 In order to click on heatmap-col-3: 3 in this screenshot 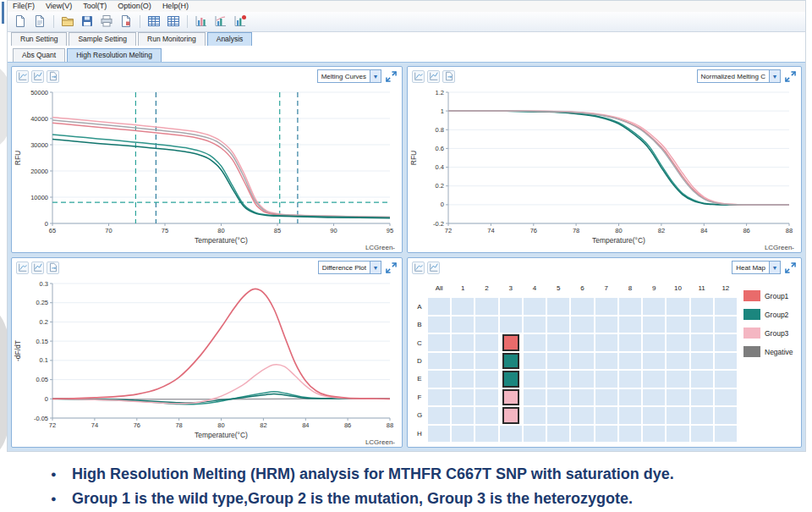, I will do `click(511, 288)`.